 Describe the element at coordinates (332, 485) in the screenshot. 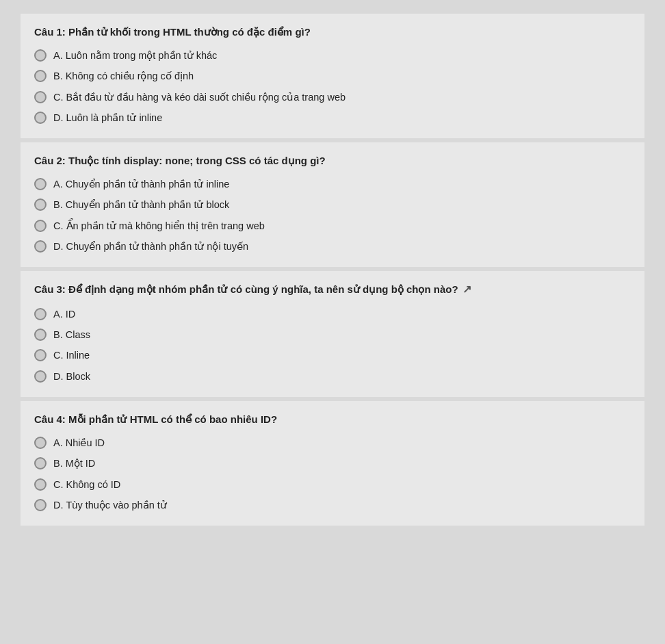

I see `option-item-4-3: C.Không có ID` at that location.